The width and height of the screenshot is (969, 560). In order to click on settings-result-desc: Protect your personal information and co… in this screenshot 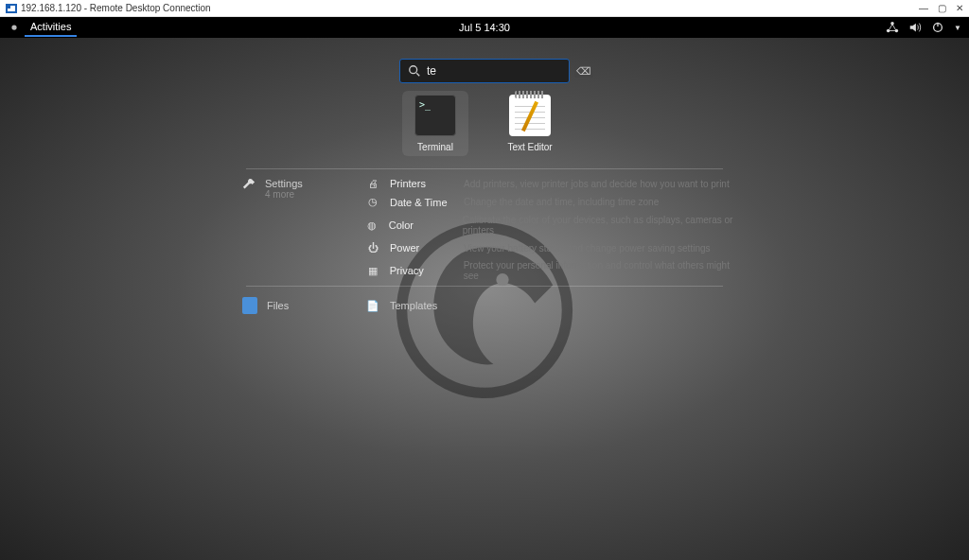, I will do `click(603, 271)`.